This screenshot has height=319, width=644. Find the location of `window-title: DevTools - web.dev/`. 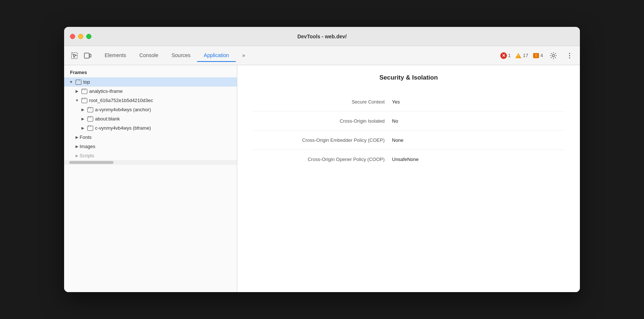

window-title: DevTools - web.dev/ is located at coordinates (322, 36).